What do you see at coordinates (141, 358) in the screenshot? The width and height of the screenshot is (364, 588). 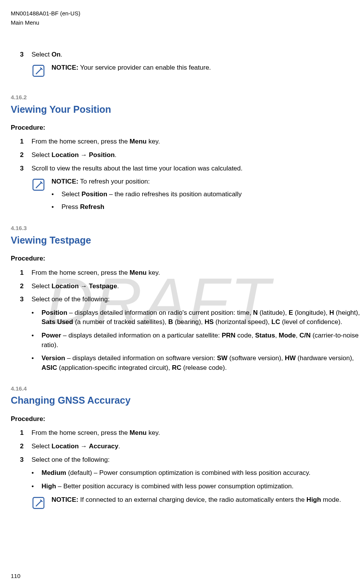 I see `t: – displays detailed information on softw…` at bounding box center [141, 358].